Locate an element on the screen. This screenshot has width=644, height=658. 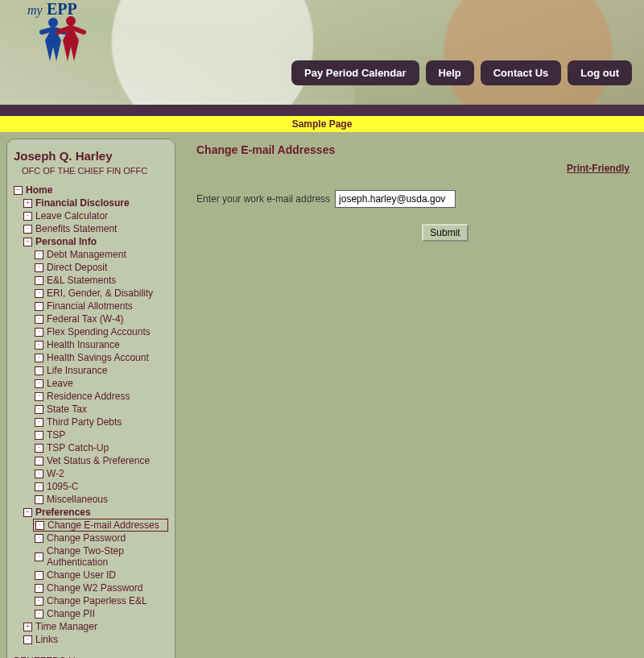
nav-time-manager: +Time Manager is located at coordinates (91, 627).